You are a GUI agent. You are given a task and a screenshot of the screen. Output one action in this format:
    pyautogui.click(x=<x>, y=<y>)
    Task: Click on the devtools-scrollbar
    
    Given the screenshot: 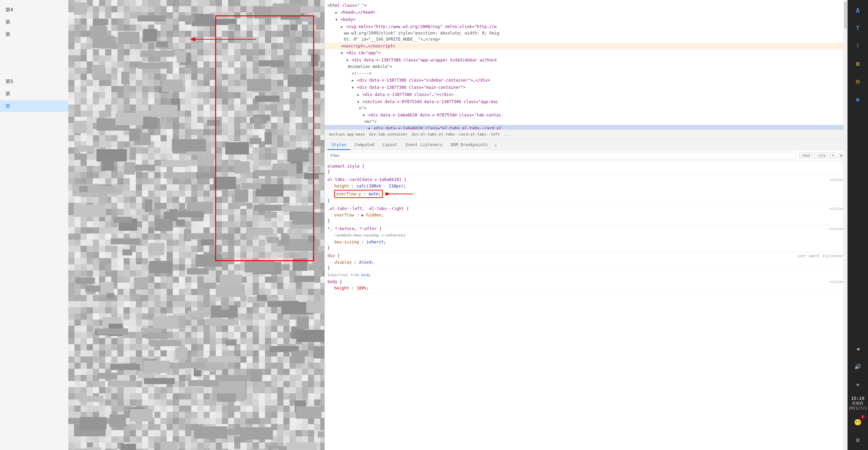 What is the action you would take?
    pyautogui.click(x=845, y=225)
    